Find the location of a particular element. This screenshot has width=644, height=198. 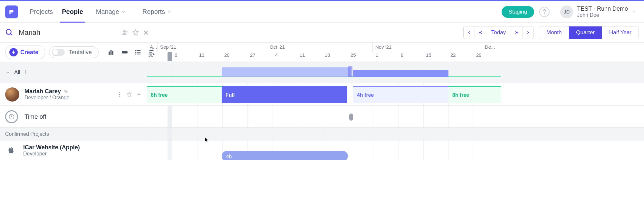

create-label: Create is located at coordinates (29, 52).